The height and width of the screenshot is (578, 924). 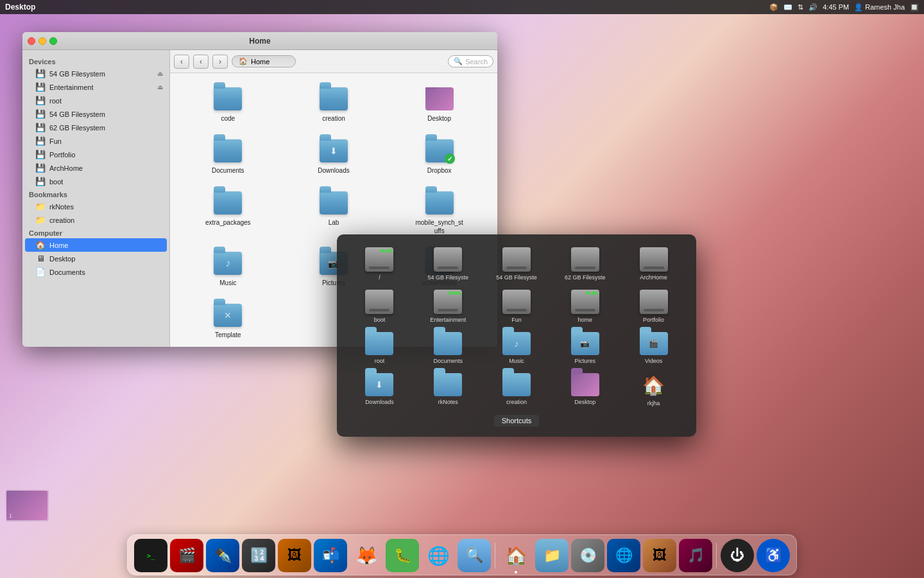 I want to click on hdd-54gb2-icon, so click(x=517, y=259).